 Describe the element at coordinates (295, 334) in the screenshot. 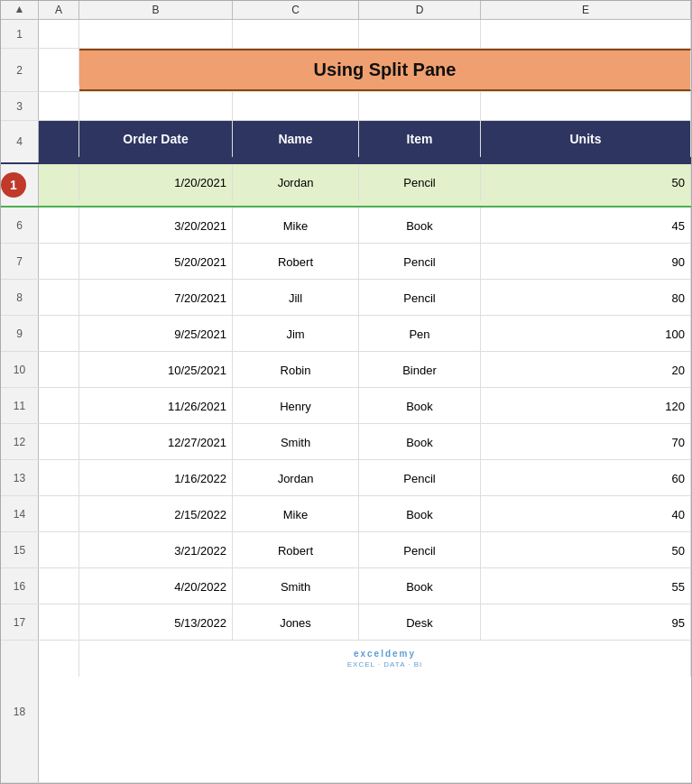

I see `name-9: Jim` at that location.